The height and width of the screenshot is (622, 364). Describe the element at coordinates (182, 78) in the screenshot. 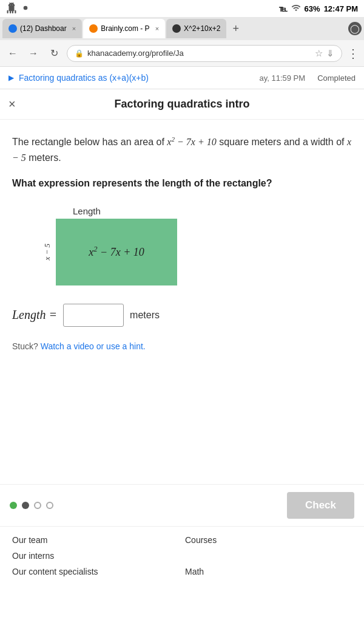

I see `completed-row: ▶ Factoring quadratics as (x+a)(x+b) ay,…` at that location.